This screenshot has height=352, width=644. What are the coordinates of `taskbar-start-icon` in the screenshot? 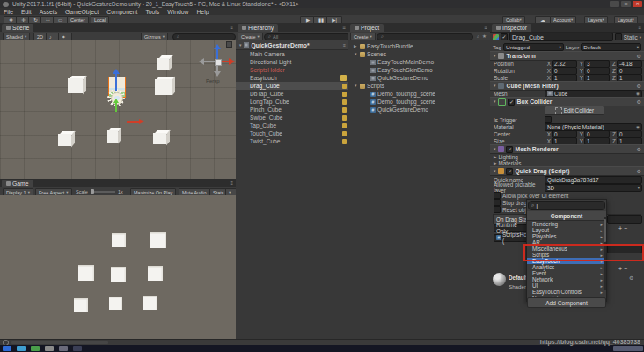 It's located at (7, 348).